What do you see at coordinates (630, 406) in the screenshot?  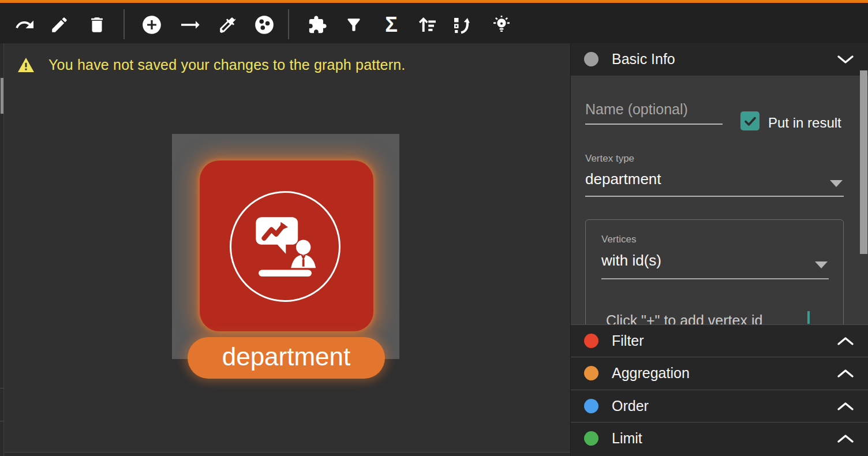 I see `section-title: Order` at bounding box center [630, 406].